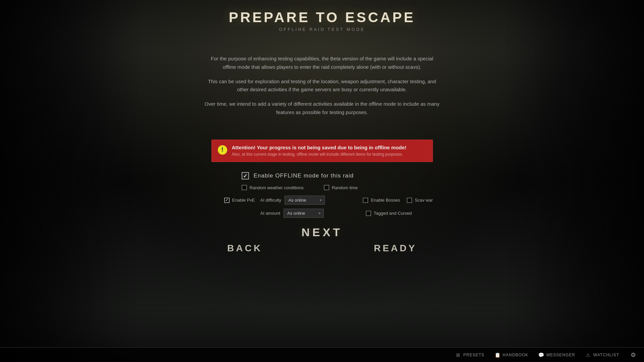 This screenshot has height=362, width=644. Describe the element at coordinates (327, 188) in the screenshot. I see `random-time-checkbox` at that location.